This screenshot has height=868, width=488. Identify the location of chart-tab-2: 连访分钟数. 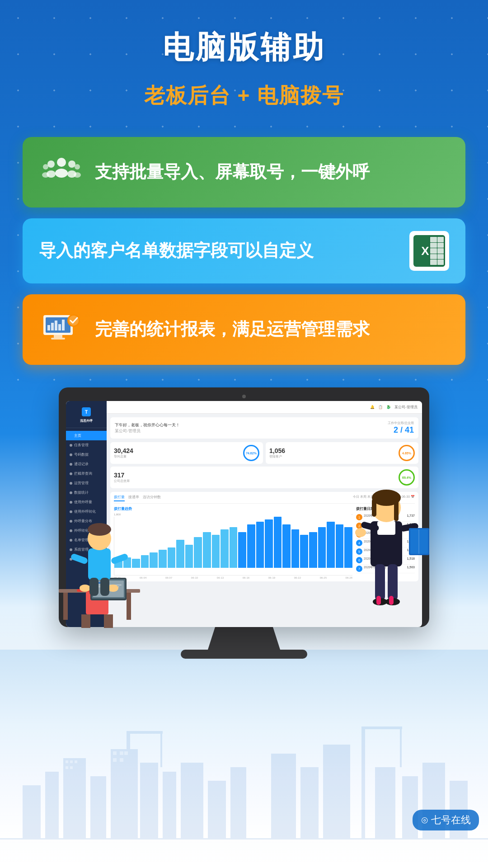
(152, 498).